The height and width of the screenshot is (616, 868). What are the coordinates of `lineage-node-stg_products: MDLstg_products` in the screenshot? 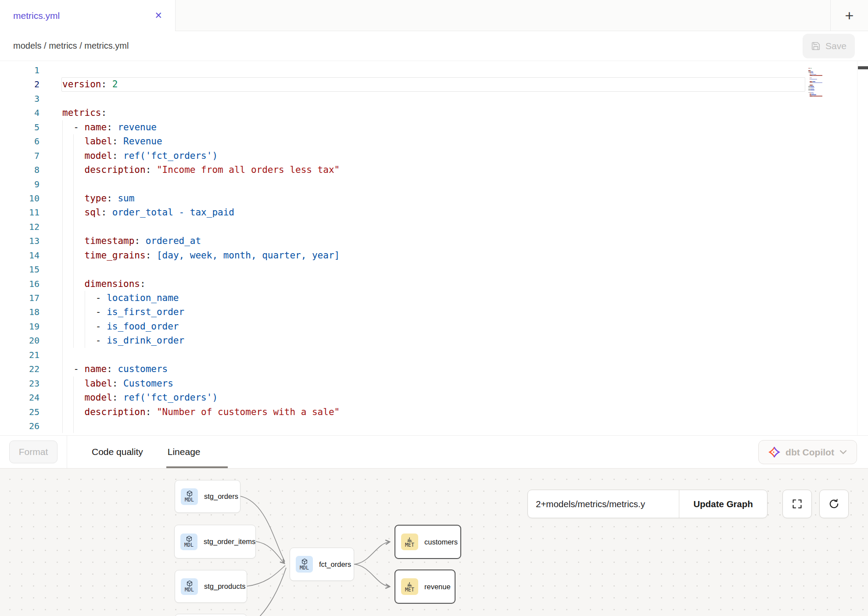 It's located at (211, 586).